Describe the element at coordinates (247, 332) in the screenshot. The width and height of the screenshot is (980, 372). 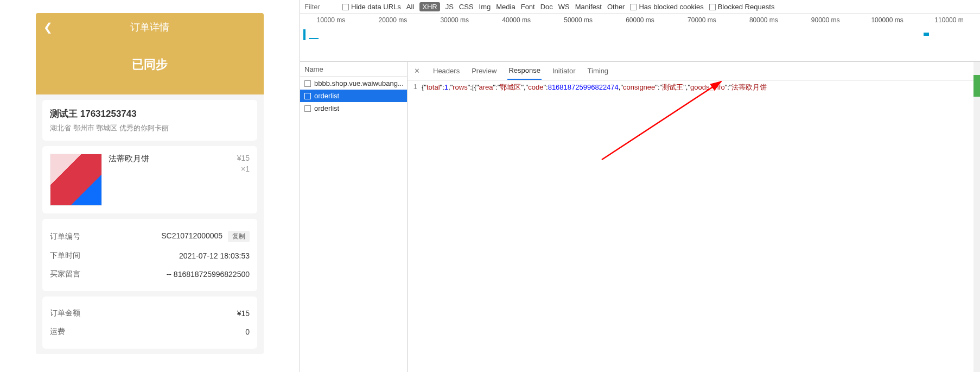
I see `shipping-value: 0` at that location.